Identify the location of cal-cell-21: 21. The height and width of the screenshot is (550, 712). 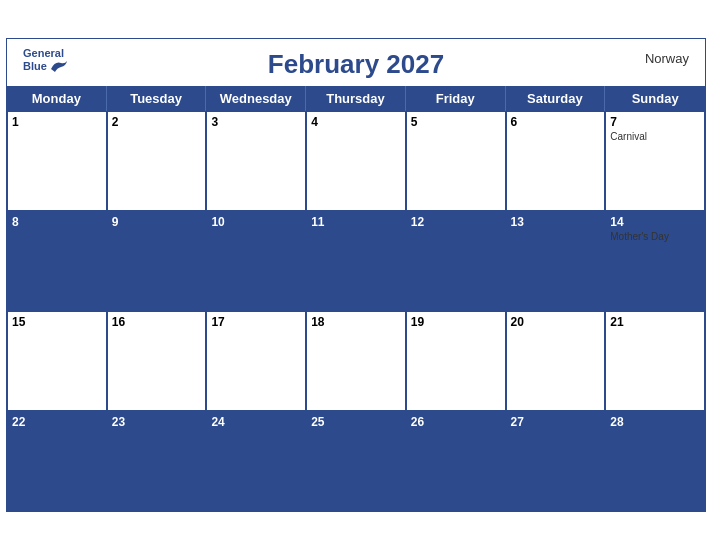
(655, 361).